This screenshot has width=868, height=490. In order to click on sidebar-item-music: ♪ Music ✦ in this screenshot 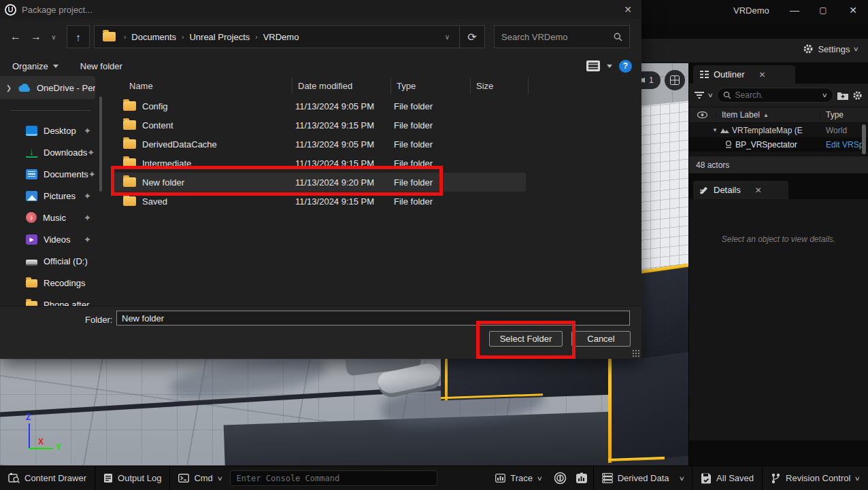, I will do `click(48, 217)`.